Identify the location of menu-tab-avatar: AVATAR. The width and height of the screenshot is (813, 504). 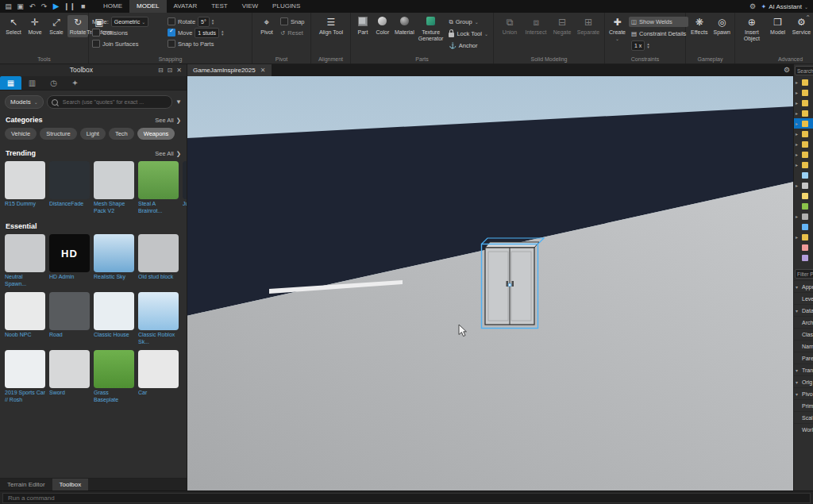
(186, 6).